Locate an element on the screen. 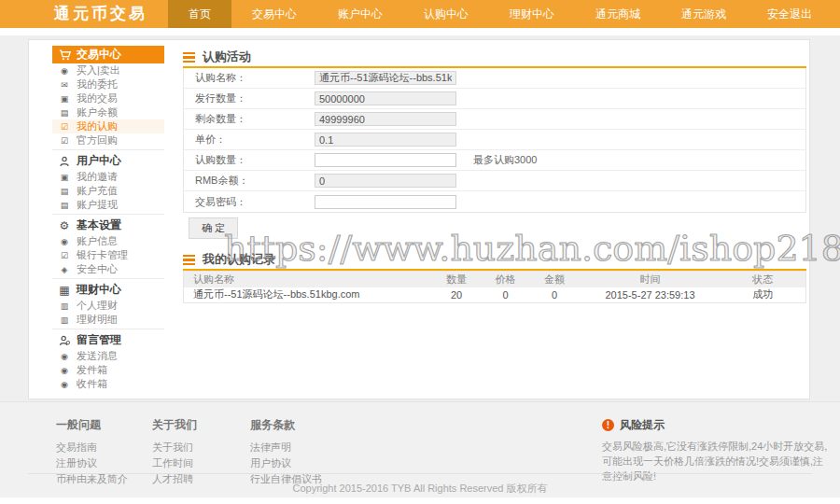 This screenshot has height=504, width=840. form-row-name: 认购名称： is located at coordinates (495, 78).